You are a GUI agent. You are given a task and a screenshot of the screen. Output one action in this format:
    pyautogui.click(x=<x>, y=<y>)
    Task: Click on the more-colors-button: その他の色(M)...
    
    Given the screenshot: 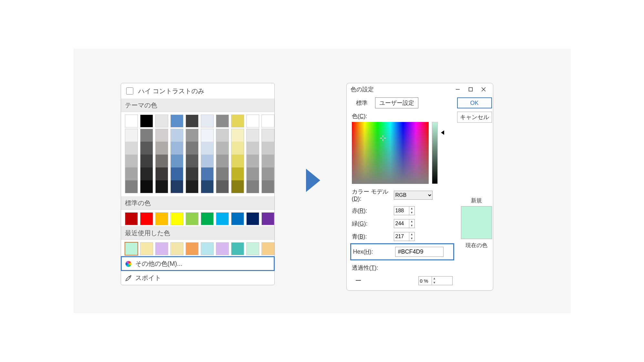 What is the action you would take?
    pyautogui.click(x=198, y=264)
    